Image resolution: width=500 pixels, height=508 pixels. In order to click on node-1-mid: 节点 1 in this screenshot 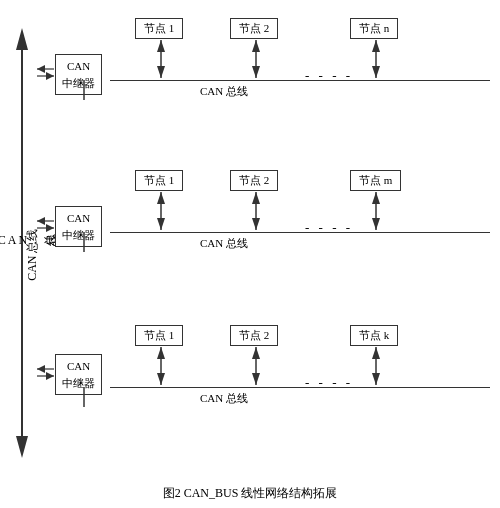, I will do `click(159, 180)`.